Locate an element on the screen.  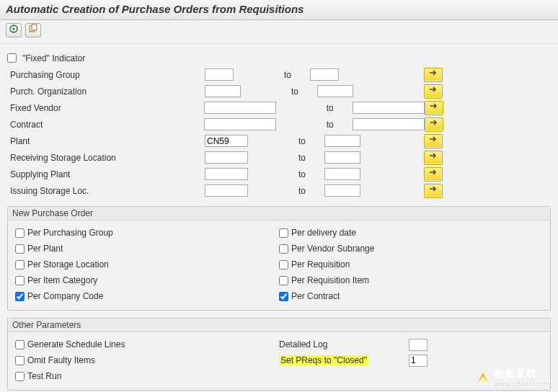
plant-to-input is located at coordinates (342, 141).